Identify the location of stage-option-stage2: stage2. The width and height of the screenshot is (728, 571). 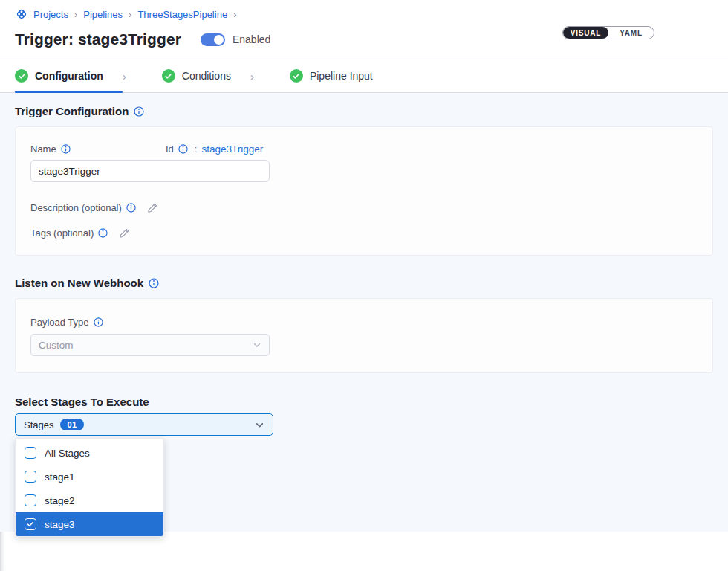
(89, 500).